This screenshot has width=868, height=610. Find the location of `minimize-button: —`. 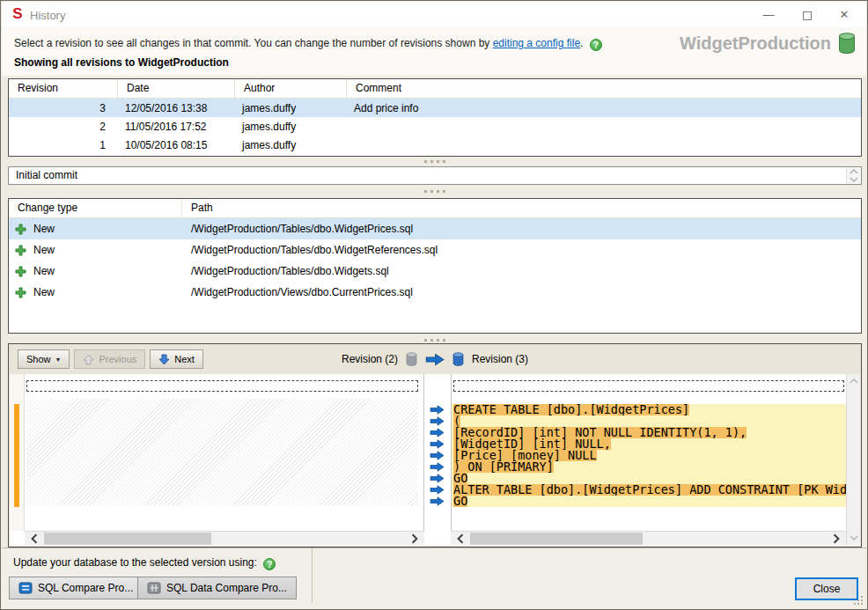

minimize-button: — is located at coordinates (769, 14).